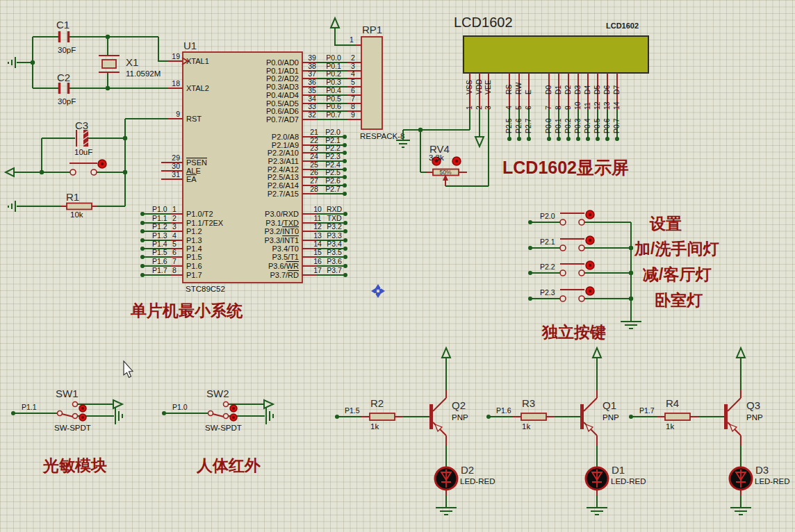 The image size is (795, 532). I want to click on mcu-u1: U1 STC89C52 19 XTAL1 18 XTAL2 9 RST 29 P…, so click(251, 167).